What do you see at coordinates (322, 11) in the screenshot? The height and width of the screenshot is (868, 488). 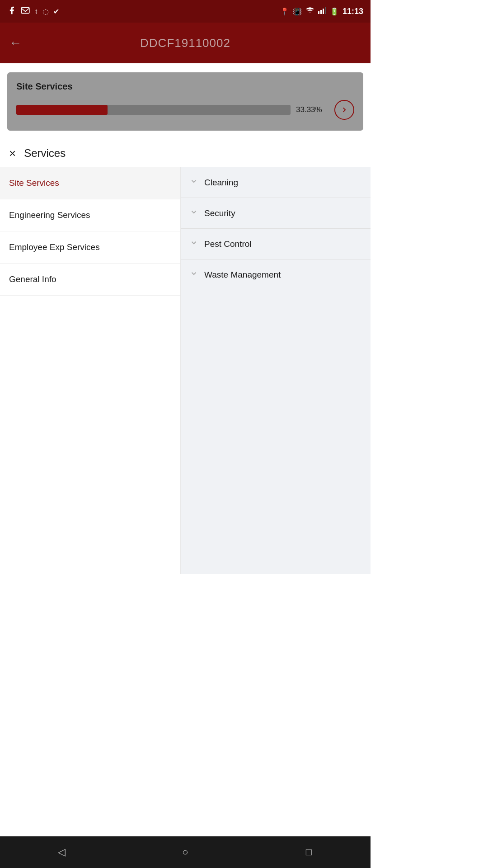 I see `signal-icon` at bounding box center [322, 11].